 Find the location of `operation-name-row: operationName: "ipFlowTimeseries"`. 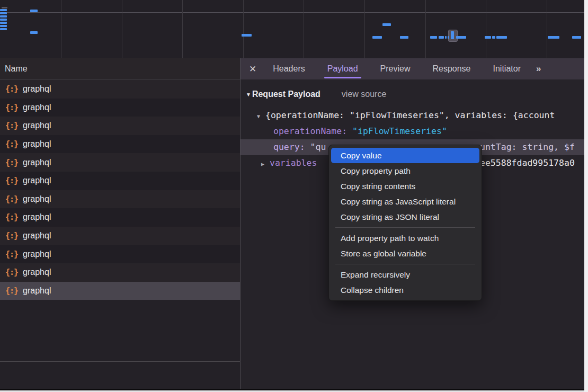

operation-name-row: operationName: "ipFlowTimeseries" is located at coordinates (412, 131).